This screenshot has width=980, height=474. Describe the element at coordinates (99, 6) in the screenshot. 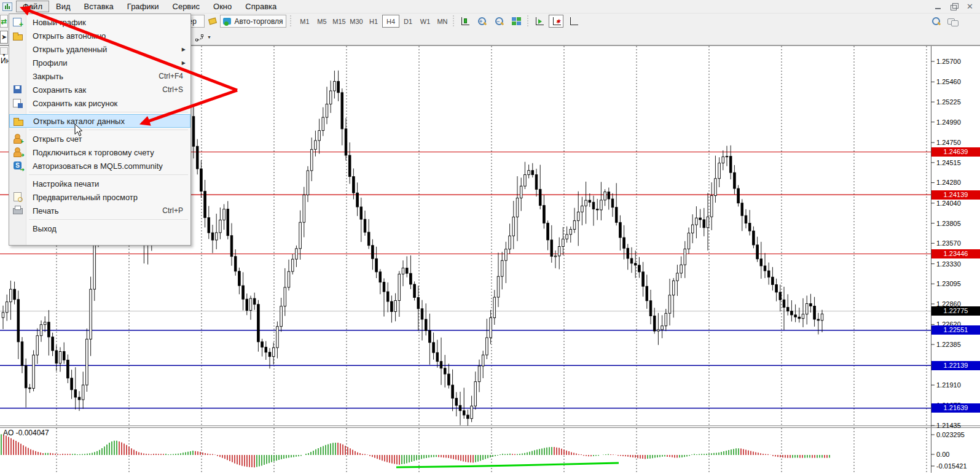

I see `menubar-item-вставка: Вставка` at that location.